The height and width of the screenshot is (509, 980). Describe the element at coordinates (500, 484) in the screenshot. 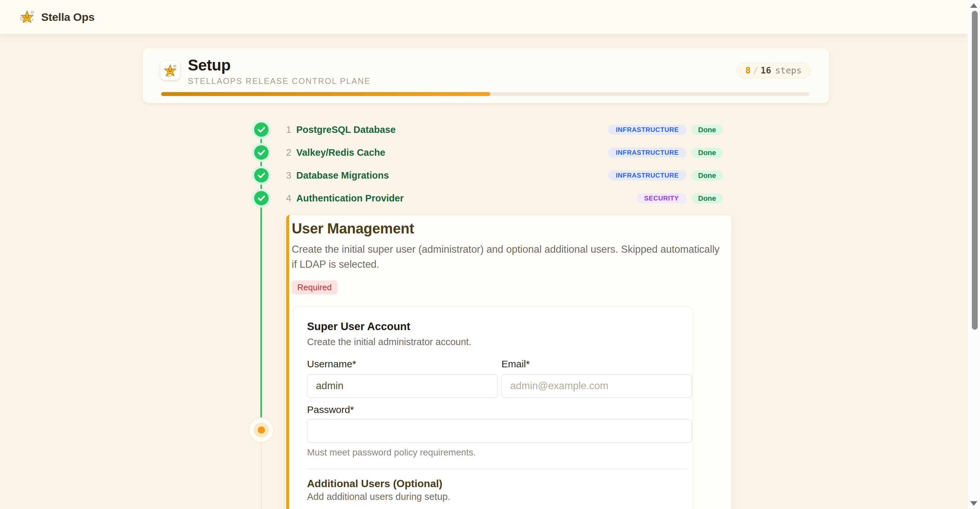

I see `additional-users-title: Additional Users (Optional)` at that location.